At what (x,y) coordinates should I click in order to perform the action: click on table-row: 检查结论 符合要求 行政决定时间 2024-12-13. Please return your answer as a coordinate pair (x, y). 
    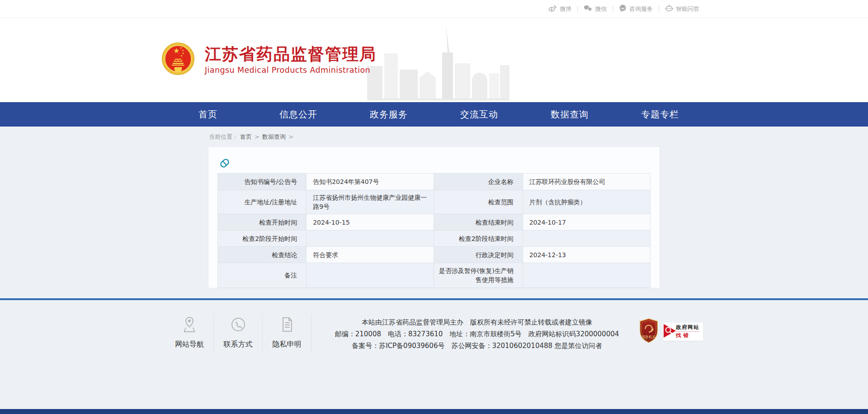
    Looking at the image, I should click on (434, 255).